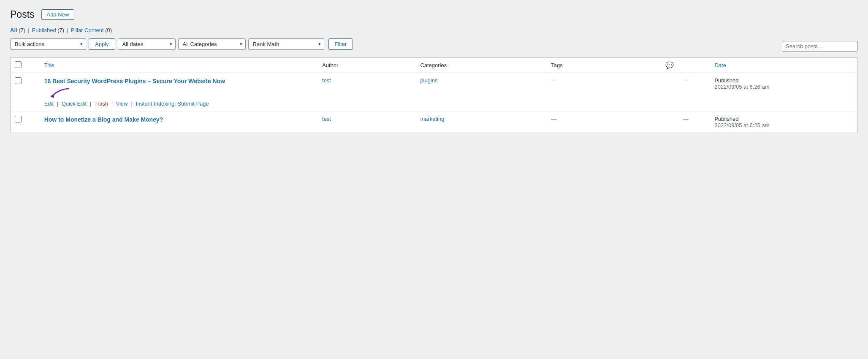 The height and width of the screenshot is (359, 868). I want to click on categories-dropdown-wrap: All Categories plugins marketing ▾, so click(212, 44).